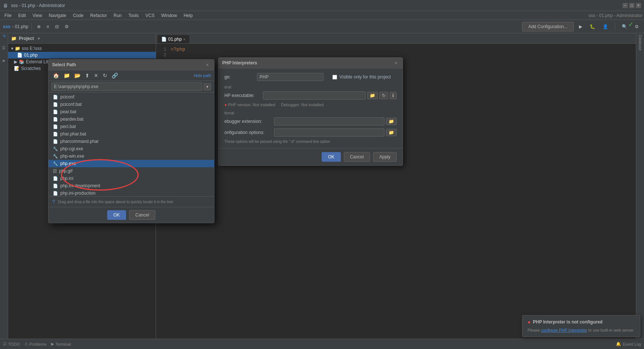 Image resolution: width=644 pixels, height=349 pixels. I want to click on favorites-icon: ★, so click(4, 61).